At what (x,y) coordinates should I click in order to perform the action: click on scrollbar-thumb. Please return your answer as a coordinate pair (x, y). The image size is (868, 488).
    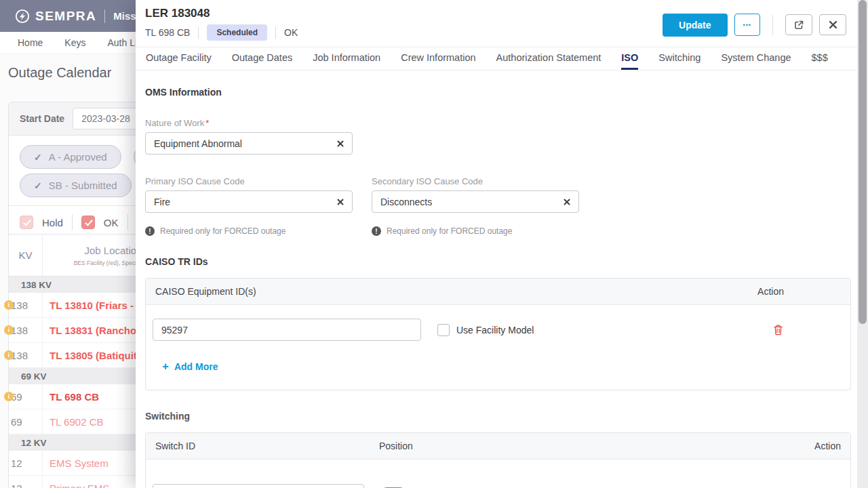
    Looking at the image, I should click on (863, 162).